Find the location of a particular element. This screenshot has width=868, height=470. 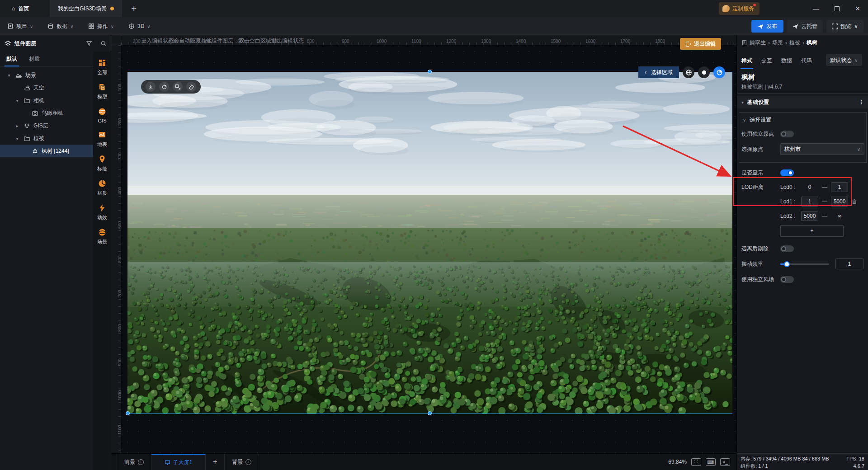

scene-document-tab: 我的空白GIS3D场景 is located at coordinates (86, 9).